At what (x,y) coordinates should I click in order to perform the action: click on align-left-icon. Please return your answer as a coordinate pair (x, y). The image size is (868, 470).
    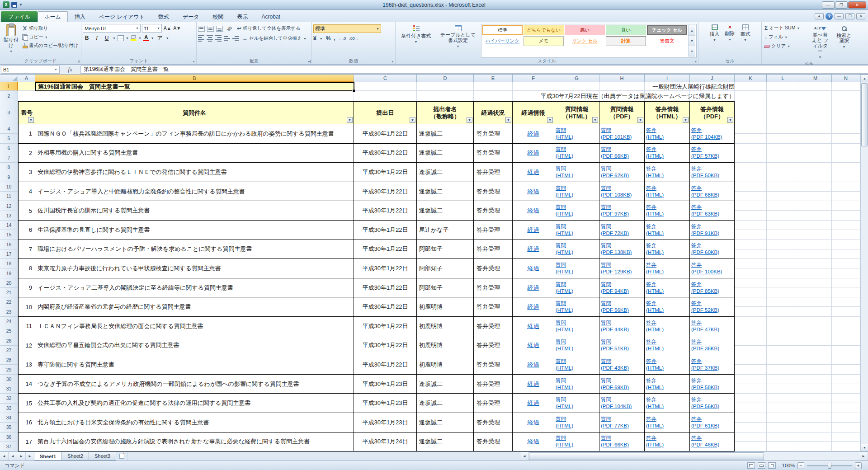
    Looking at the image, I should click on (201, 38).